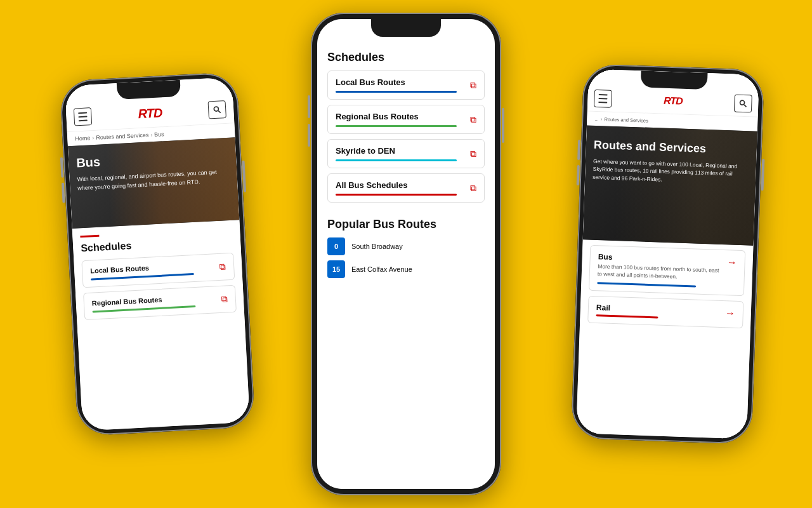 Image resolution: width=812 pixels, height=508 pixels. I want to click on center-route-skyride-bar, so click(396, 160).